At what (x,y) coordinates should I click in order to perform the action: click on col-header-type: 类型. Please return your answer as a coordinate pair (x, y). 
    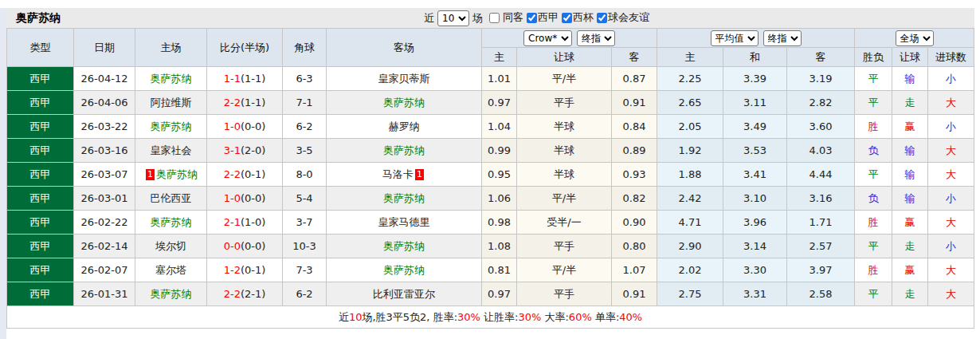
    Looking at the image, I should click on (41, 48).